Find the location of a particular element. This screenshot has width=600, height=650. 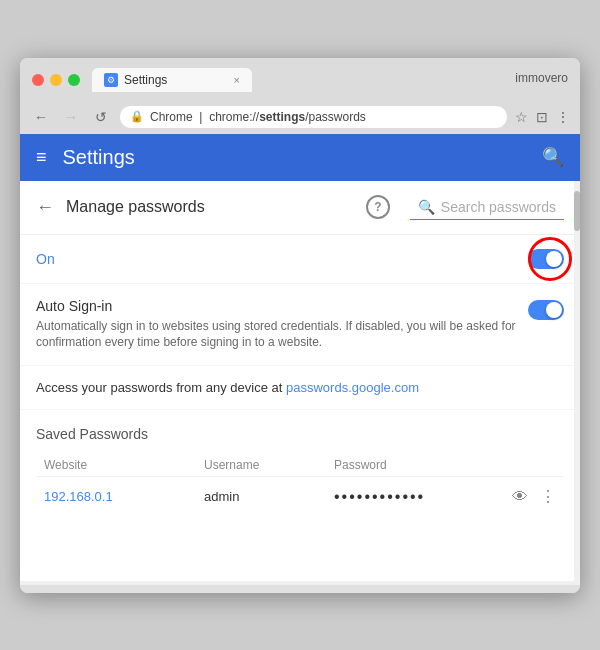

address-actions: ☆ ⊡ ⋮ is located at coordinates (542, 117).